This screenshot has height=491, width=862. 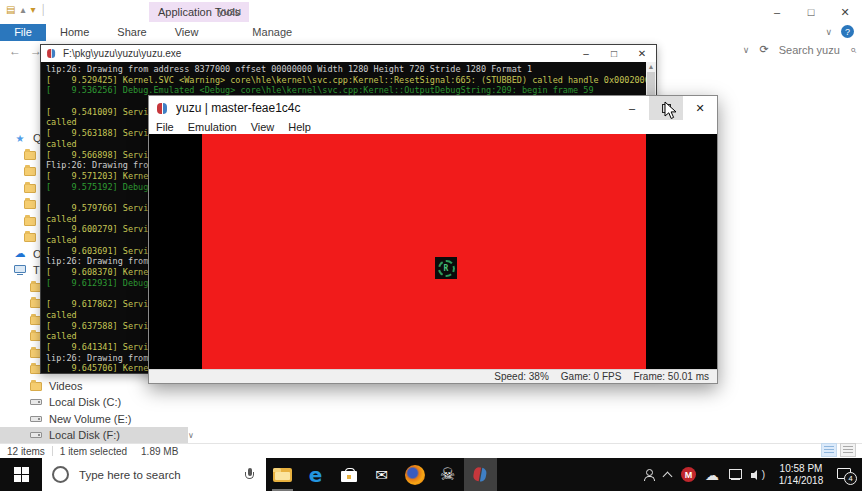 I want to click on quick-access-toolbar: ▤ ▴ ▾ │, so click(x=26, y=10).